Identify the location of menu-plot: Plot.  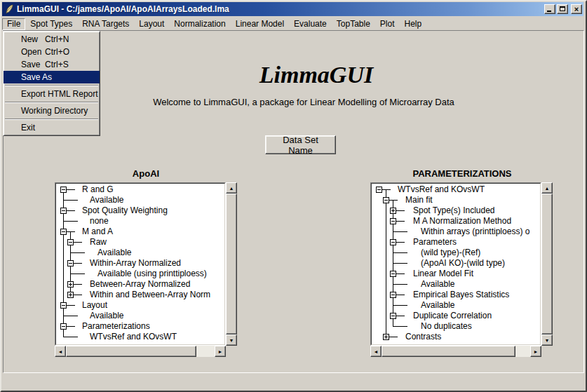
(387, 24).